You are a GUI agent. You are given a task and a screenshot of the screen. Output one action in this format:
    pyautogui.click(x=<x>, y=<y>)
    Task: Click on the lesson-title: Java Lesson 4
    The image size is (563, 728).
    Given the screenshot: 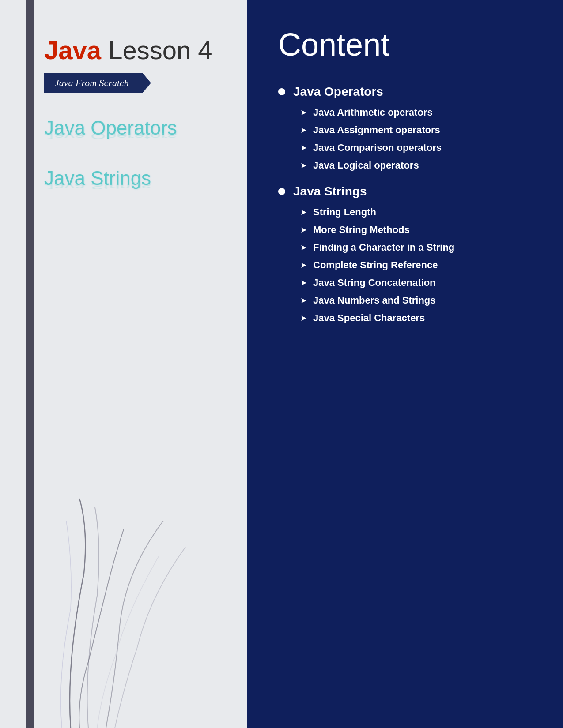 What is the action you would take?
    pyautogui.click(x=132, y=50)
    